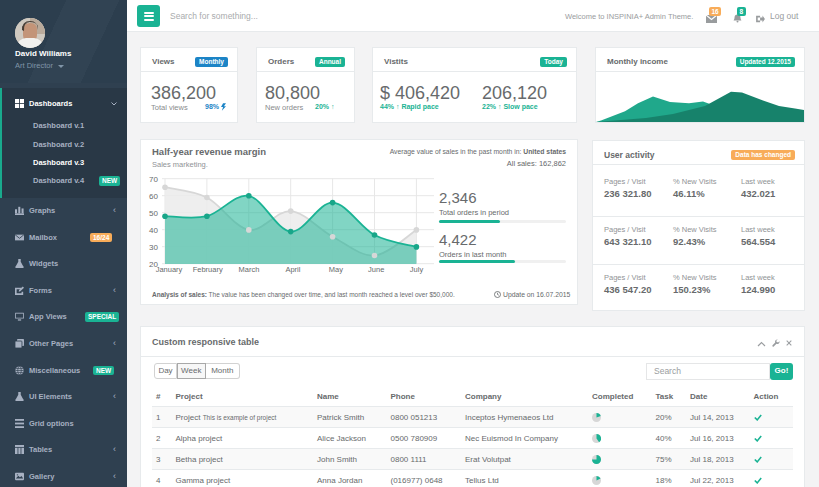  I want to click on svg-text: 30, so click(154, 248).